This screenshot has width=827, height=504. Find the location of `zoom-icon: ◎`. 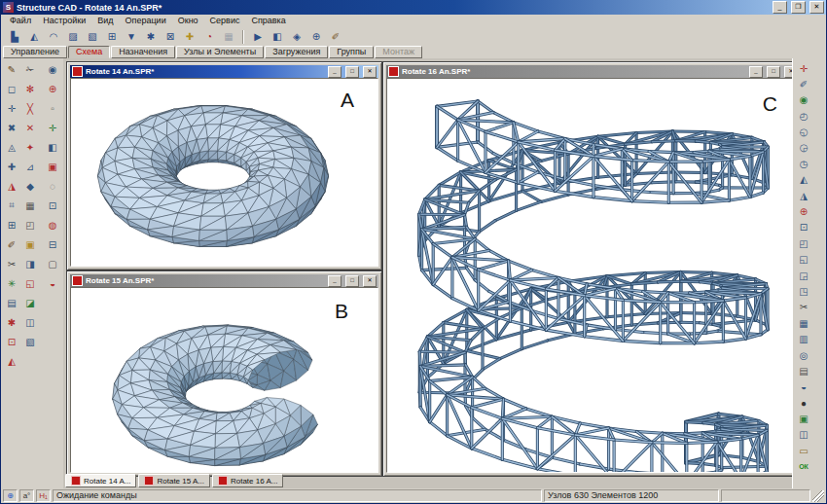

zoom-icon: ◎ is located at coordinates (804, 355).